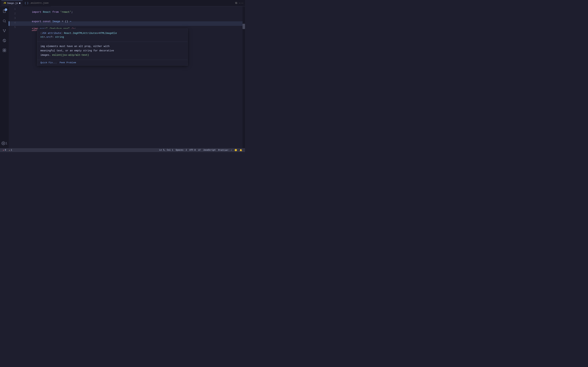  What do you see at coordinates (112, 47) in the screenshot?
I see `tooltip-popup: (JSX attribute) React.ImgHTMLAttributes<…` at bounding box center [112, 47].